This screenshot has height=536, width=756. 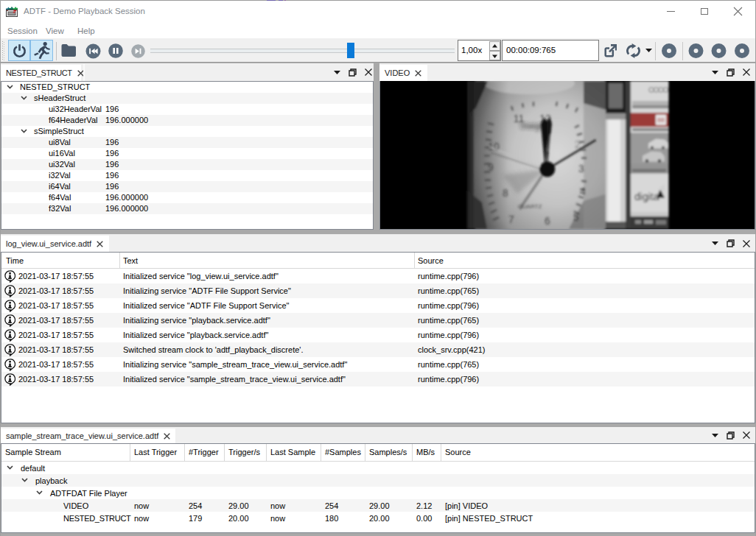 I want to click on svg-text: digita, so click(x=647, y=197).